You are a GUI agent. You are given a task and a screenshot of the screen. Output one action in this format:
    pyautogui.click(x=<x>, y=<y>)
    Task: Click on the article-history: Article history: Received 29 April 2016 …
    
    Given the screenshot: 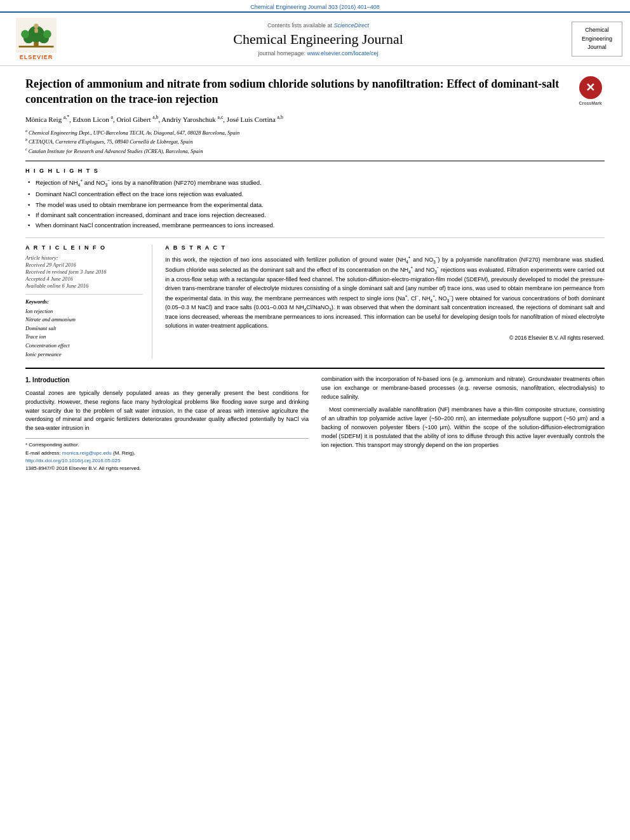 What is the action you would take?
    pyautogui.click(x=84, y=272)
    